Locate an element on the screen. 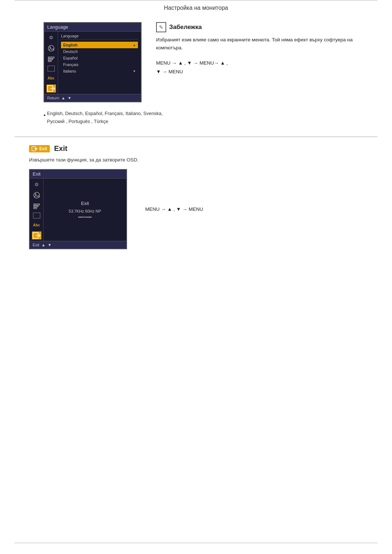 Image resolution: width=392 pixels, height=554 pixels. menu-item-deutsch: Deutsch is located at coordinates (99, 52).